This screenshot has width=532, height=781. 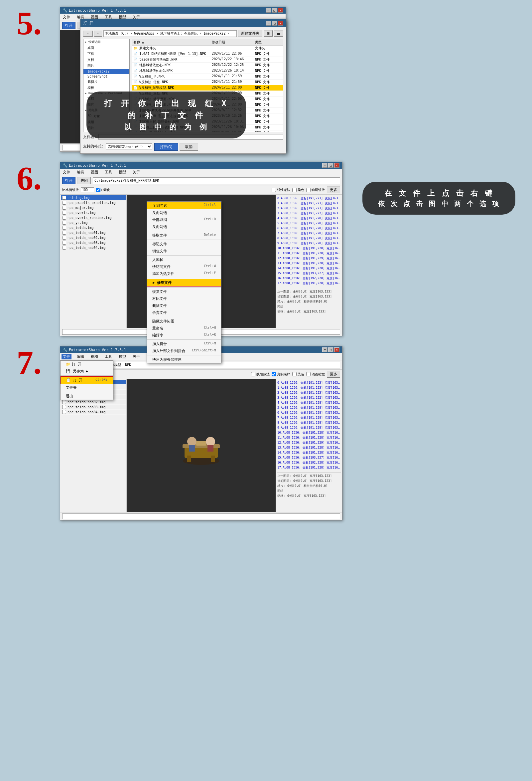 What do you see at coordinates (64, 412) in the screenshot?
I see `s7-cb-nab04` at bounding box center [64, 412].